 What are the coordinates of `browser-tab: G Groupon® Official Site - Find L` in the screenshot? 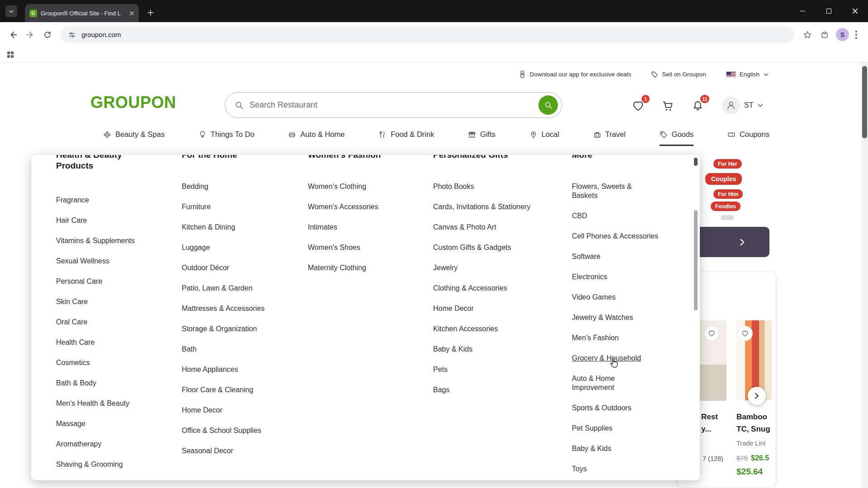 It's located at (82, 13).